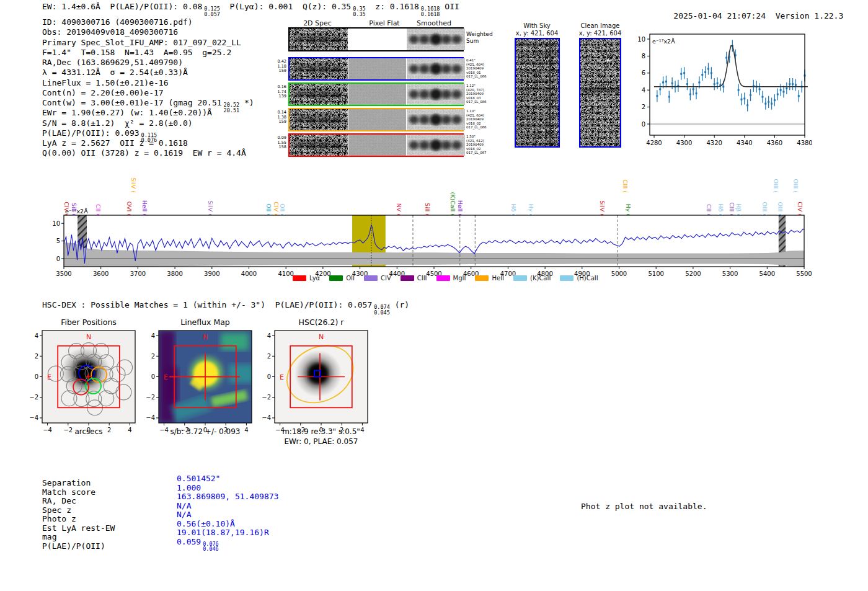 This screenshot has width=868, height=591. What do you see at coordinates (720, 210) in the screenshot?
I see `emission-line-label: Hδ (` at bounding box center [720, 210].